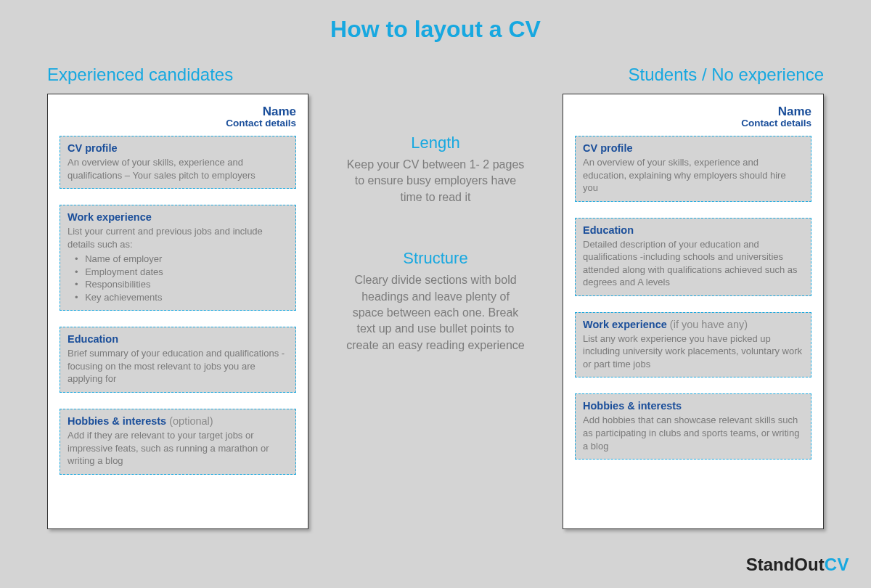 Image resolution: width=871 pixels, height=588 pixels. What do you see at coordinates (785, 565) in the screenshot?
I see `logo-standout: StandOut` at bounding box center [785, 565].